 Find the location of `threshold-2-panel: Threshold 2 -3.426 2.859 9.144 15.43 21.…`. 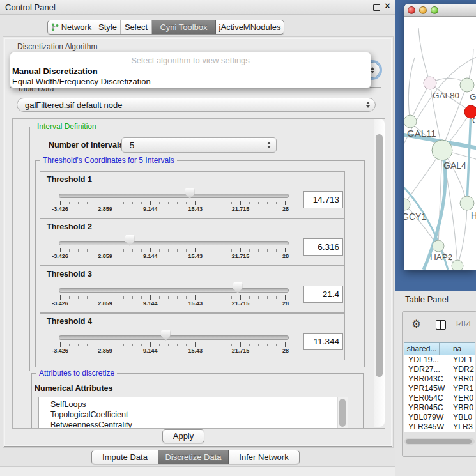

threshold-2-panel: Threshold 2 -3.426 2.859 9.144 15.43 21.… is located at coordinates (192, 242).